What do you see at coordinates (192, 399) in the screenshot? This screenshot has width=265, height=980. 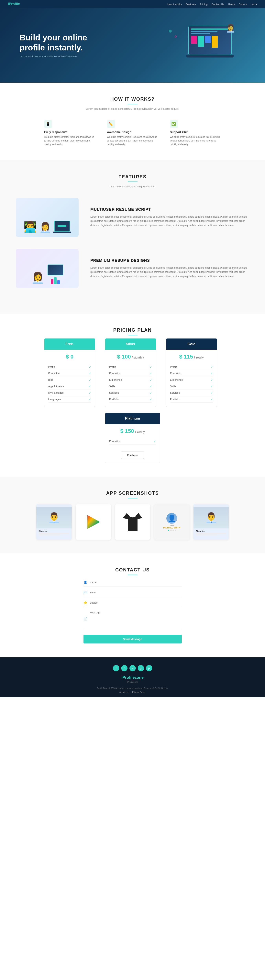 I see `pricing-feature-row: Portfolio✓` at bounding box center [192, 399].